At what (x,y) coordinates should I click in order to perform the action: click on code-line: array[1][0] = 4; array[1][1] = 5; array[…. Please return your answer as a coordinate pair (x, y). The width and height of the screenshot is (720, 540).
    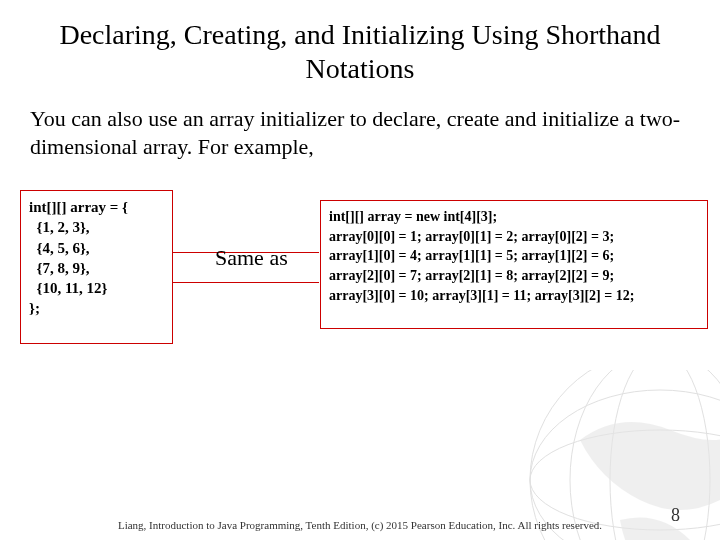
    Looking at the image, I should click on (514, 256).